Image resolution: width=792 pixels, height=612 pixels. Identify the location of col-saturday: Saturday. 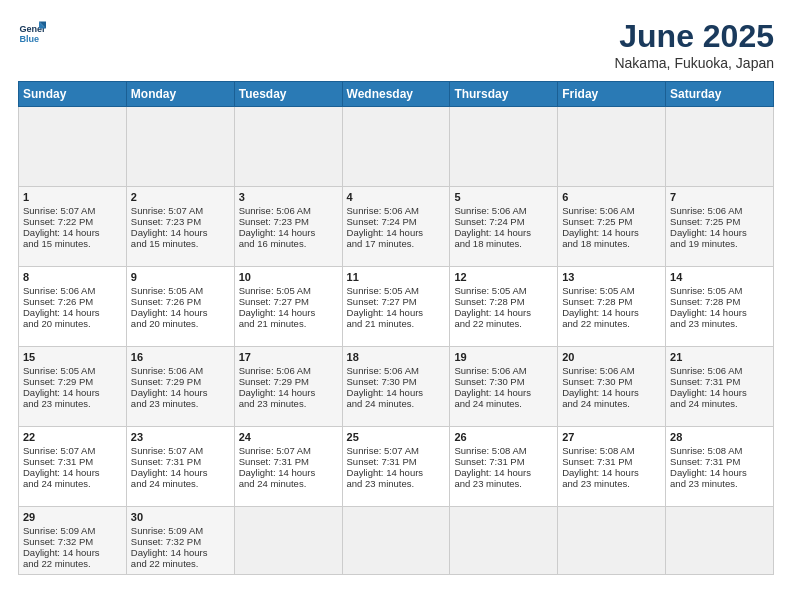
(720, 94).